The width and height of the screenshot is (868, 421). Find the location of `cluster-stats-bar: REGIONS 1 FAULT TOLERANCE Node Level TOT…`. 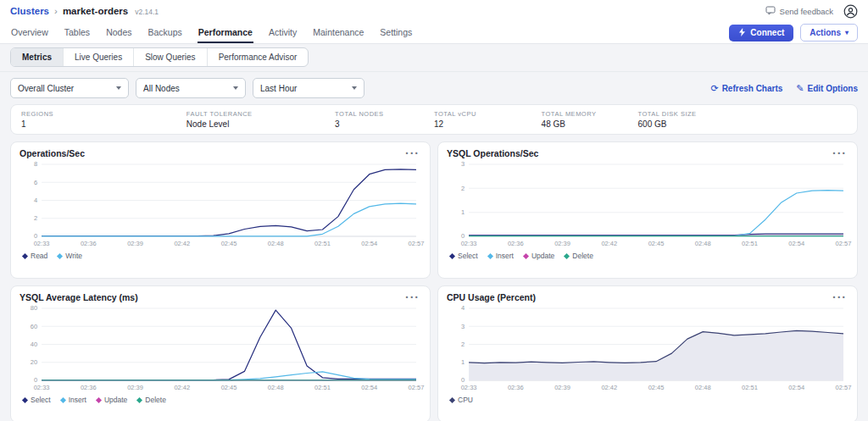

cluster-stats-bar: REGIONS 1 FAULT TOLERANCE Node Level TOT… is located at coordinates (434, 119).